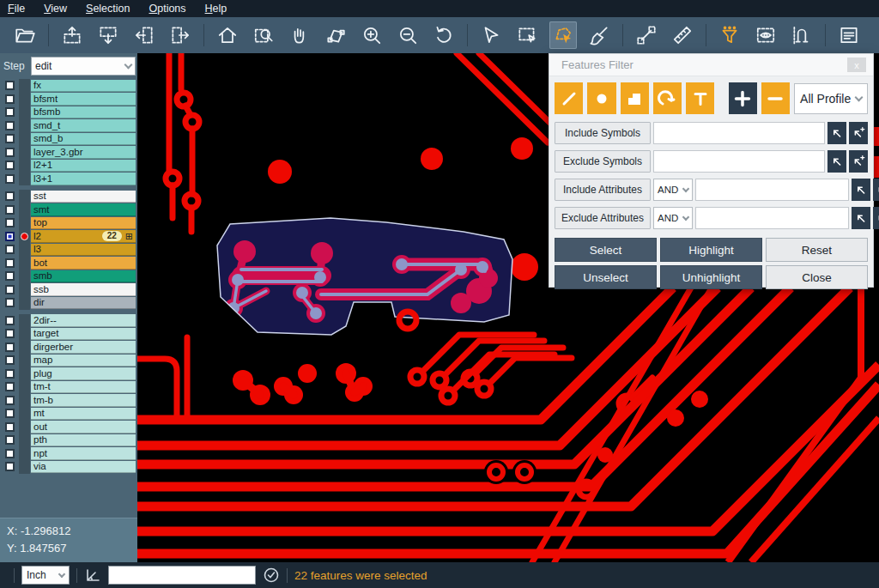  What do you see at coordinates (673, 190) in the screenshot?
I see `include-attributes-operator-select: AND` at bounding box center [673, 190].